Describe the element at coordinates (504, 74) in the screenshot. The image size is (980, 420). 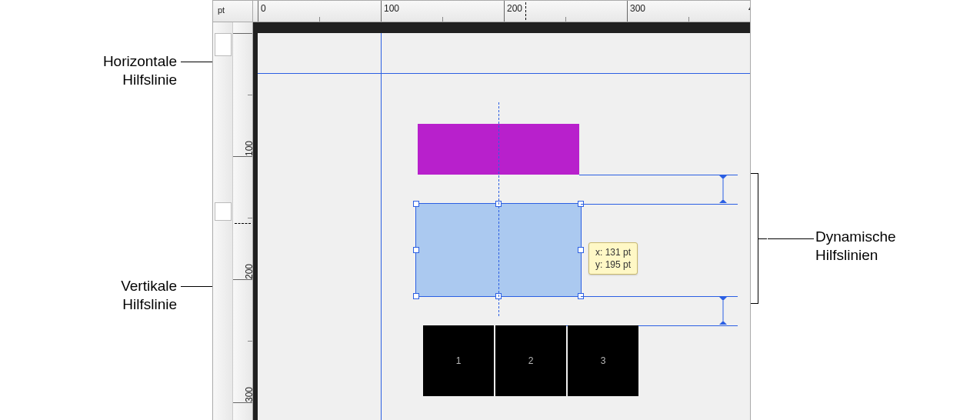
I see `horizontal-guide` at that location.